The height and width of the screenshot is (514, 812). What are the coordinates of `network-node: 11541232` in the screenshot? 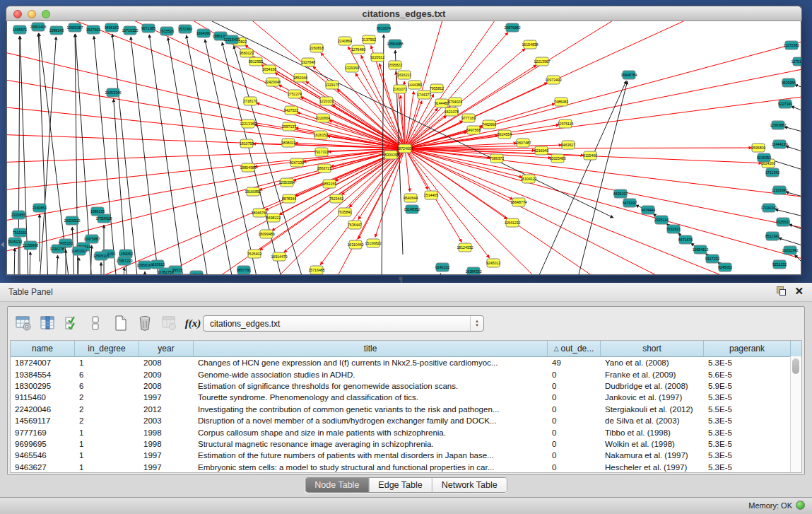 It's located at (513, 223).